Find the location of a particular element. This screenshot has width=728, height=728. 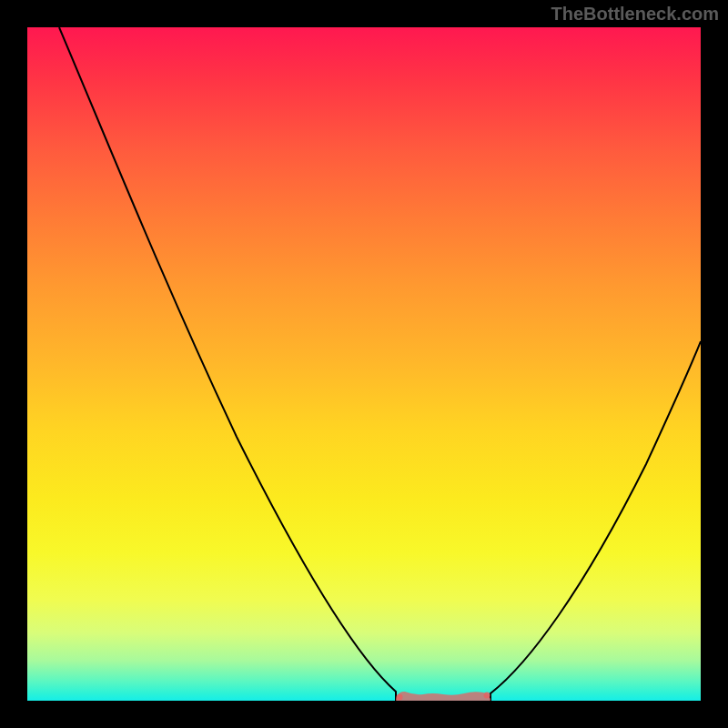

optimal-range-left-dot is located at coordinates (400, 697).